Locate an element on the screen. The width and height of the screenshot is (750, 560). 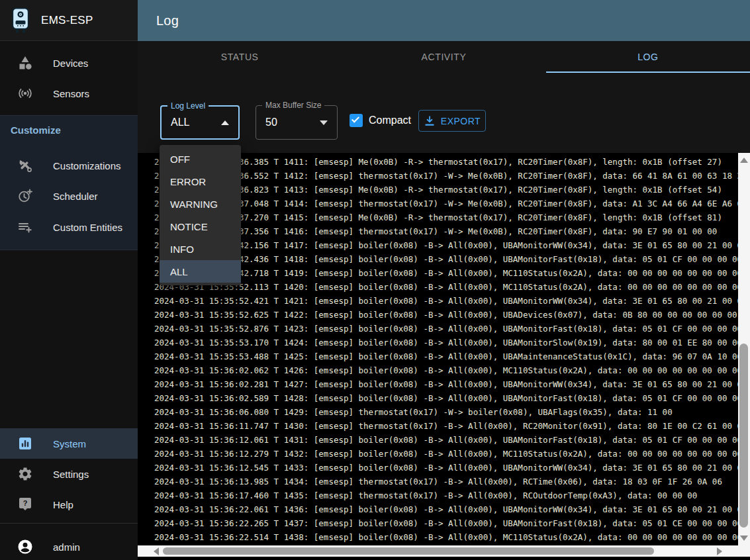
log-line: 2024-03-31 15:35:37.356 T 1416: [emsesp]… is located at coordinates (446, 232).